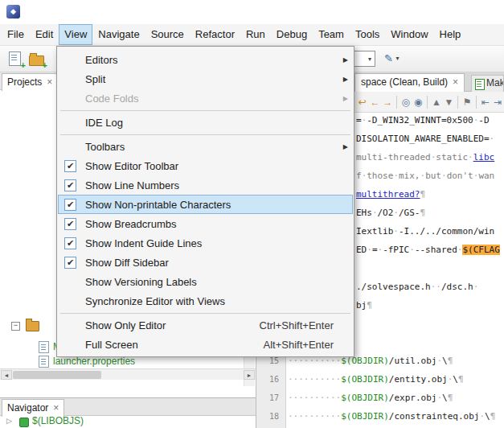  What do you see at coordinates (389, 58) in the screenshot?
I see `build-icon: ✎` at bounding box center [389, 58].